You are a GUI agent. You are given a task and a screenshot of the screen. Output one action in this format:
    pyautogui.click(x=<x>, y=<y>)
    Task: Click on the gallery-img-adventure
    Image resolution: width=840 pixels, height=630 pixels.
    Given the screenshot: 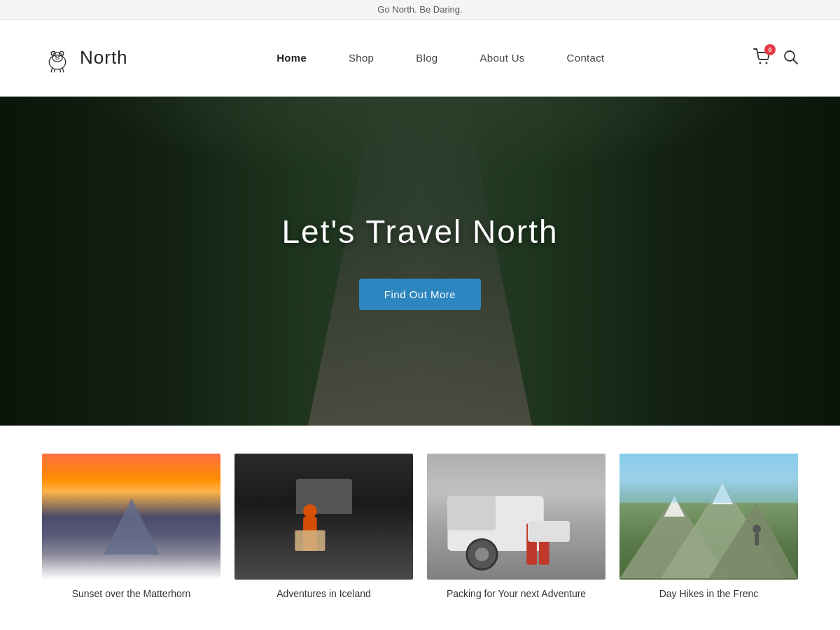 What is the action you would take?
    pyautogui.click(x=517, y=517)
    